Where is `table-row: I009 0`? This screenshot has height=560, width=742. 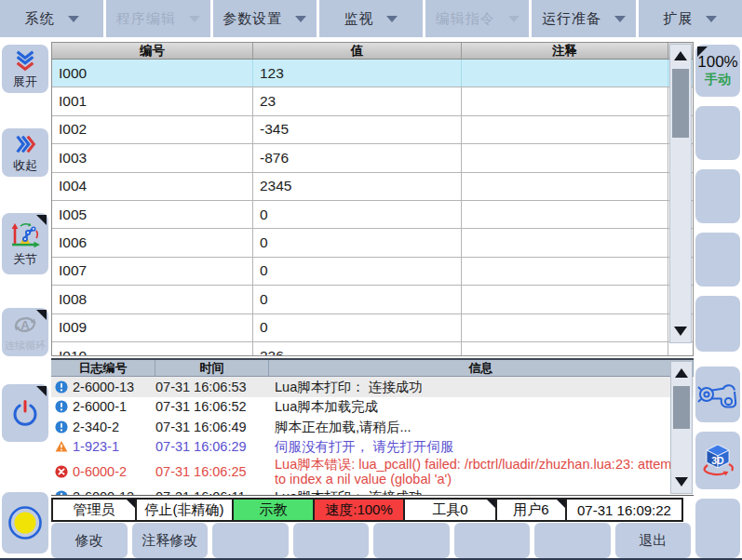 table-row: I009 0 is located at coordinates (372, 328).